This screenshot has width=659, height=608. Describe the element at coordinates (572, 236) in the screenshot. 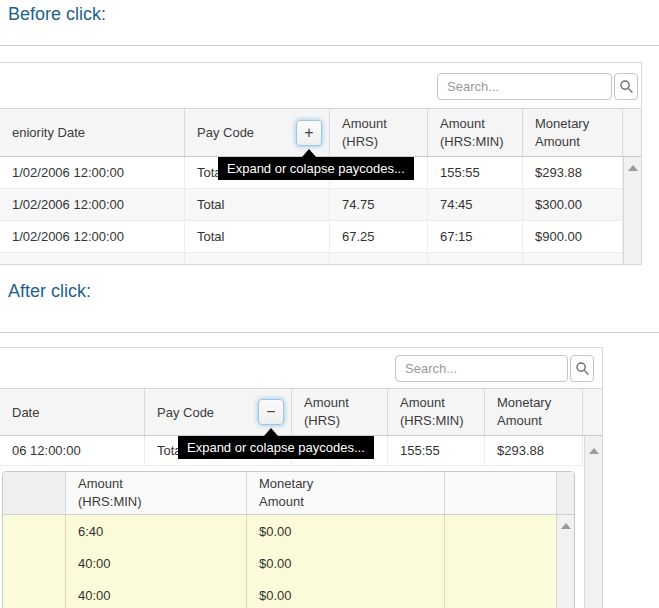

I see `cell-monetary-amount: $900.00` at that location.